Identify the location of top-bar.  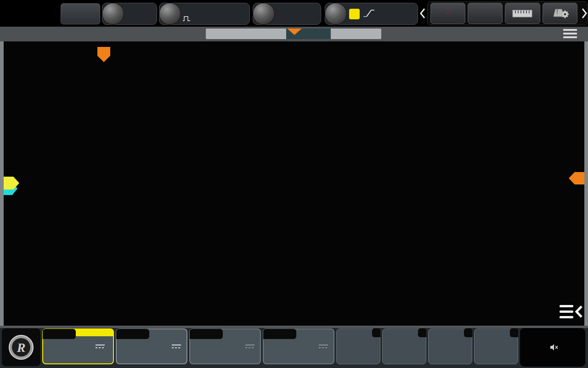
(294, 13).